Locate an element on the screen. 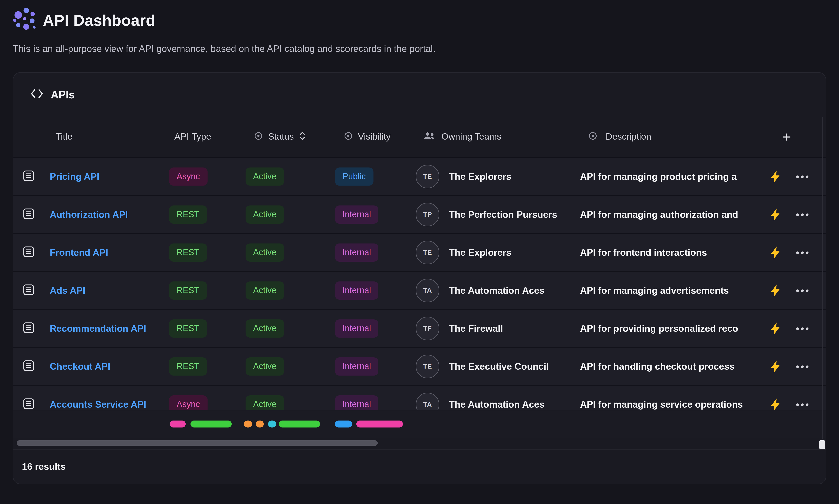 The height and width of the screenshot is (504, 839). api-title-link: Authorization API is located at coordinates (89, 214).